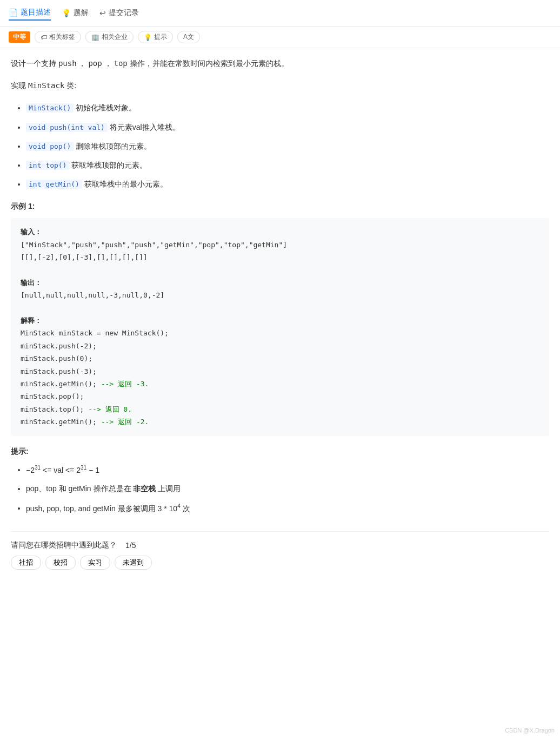 This screenshot has height=739, width=560. What do you see at coordinates (280, 146) in the screenshot?
I see `methods-list: MinStack() 初始化堆栈对象。 void push(int val) 将…` at bounding box center [280, 146].